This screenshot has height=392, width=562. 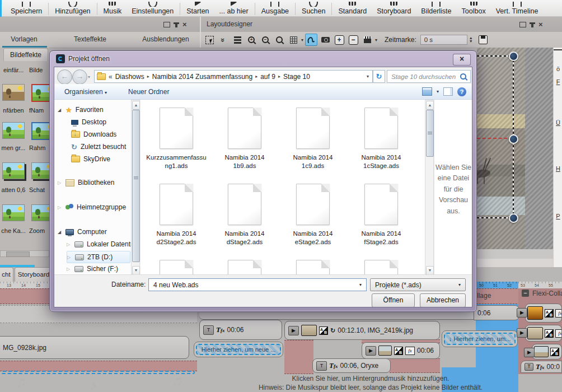 What do you see at coordinates (401, 351) in the screenshot?
I see `timeline-clip-0006: ▶ AB fx 00:06` at bounding box center [401, 351].